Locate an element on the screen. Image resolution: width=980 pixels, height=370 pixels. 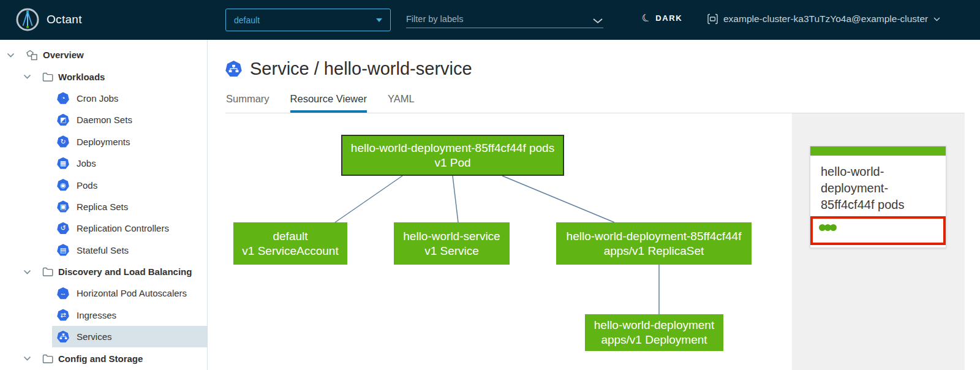
app-header: Octant default ☾ DARK example-cluster-ka… is located at coordinates (490, 20).